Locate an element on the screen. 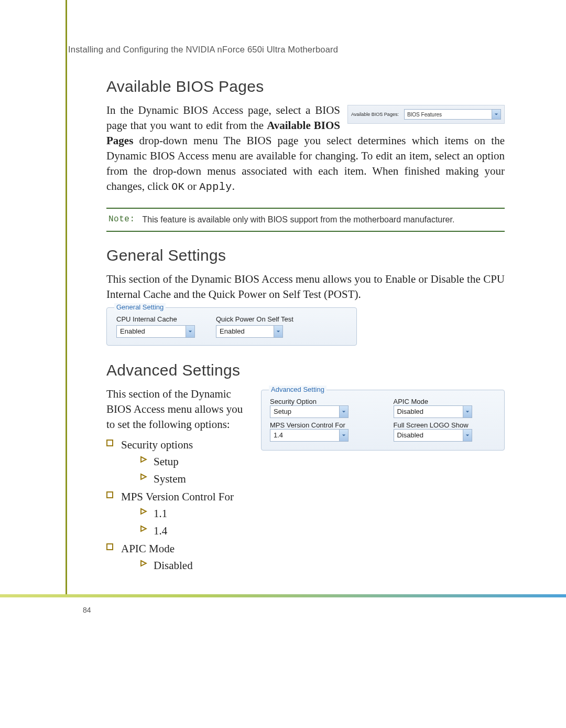 Image resolution: width=566 pixels, height=728 pixels. quick-post-value: Enabled is located at coordinates (232, 331).